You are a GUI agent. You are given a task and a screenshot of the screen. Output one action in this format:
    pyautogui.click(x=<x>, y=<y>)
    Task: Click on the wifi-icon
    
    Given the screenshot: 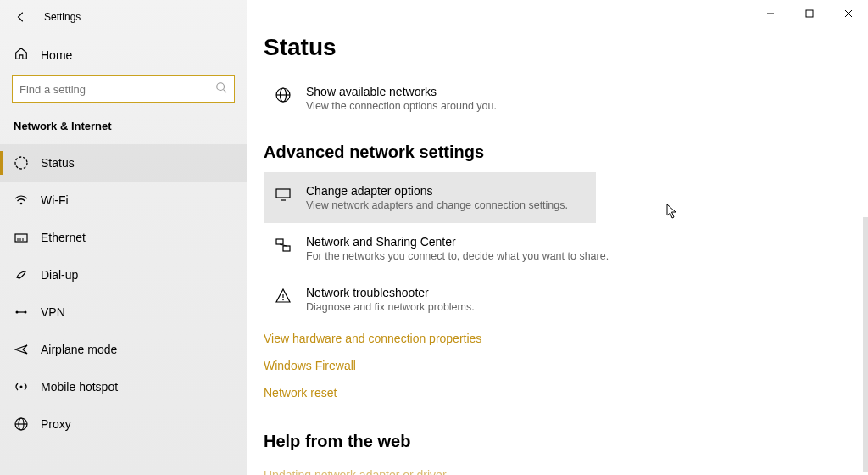 What is the action you would take?
    pyautogui.click(x=21, y=200)
    